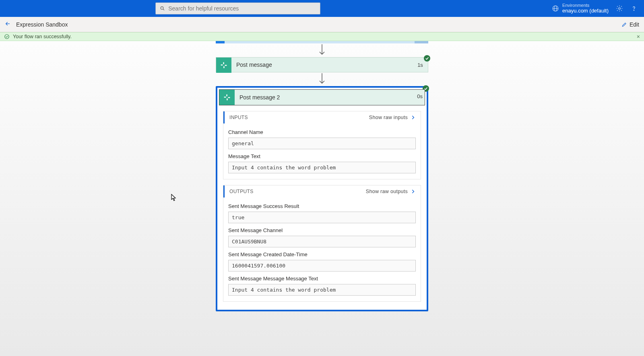 Image resolution: width=644 pixels, height=356 pixels. Describe the element at coordinates (42, 25) in the screenshot. I see `page-title: Expression Sandbox` at that location.